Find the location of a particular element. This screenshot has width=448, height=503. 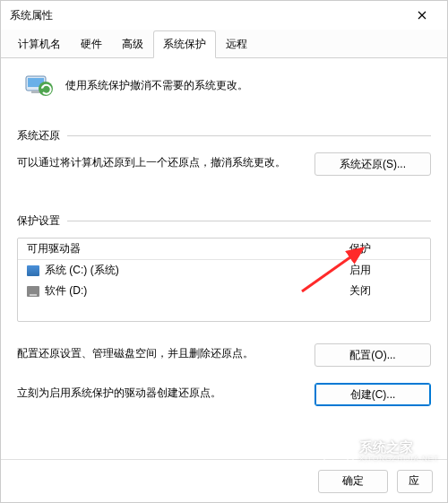

cancel-button: 应 is located at coordinates (415, 481).